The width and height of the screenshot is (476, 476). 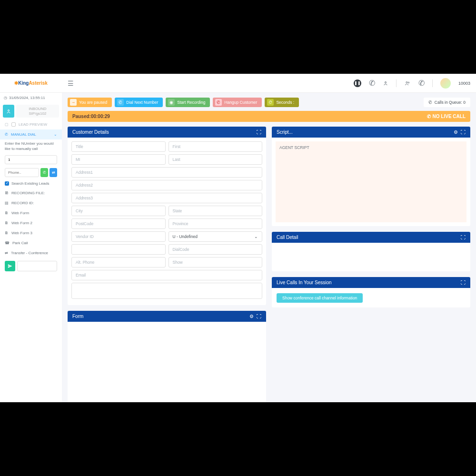 What do you see at coordinates (31, 253) in the screenshot?
I see `sidebar-transfer: ⇄Transfer - Conference` at bounding box center [31, 253].